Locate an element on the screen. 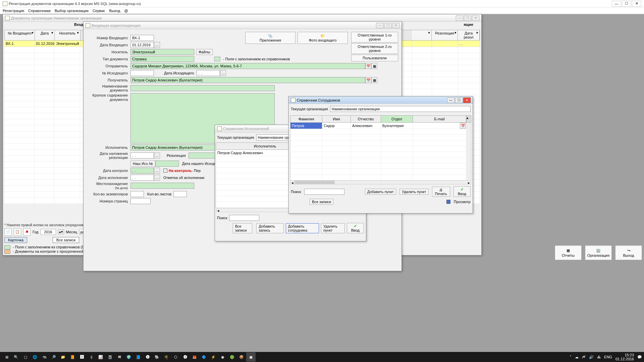  col-resdate: Дата резол▼ is located at coordinates (469, 35).